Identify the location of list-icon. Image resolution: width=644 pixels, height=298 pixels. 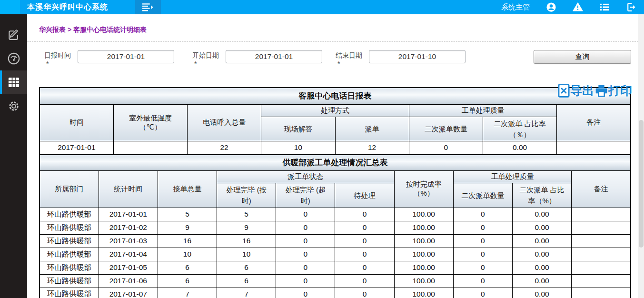
(604, 7).